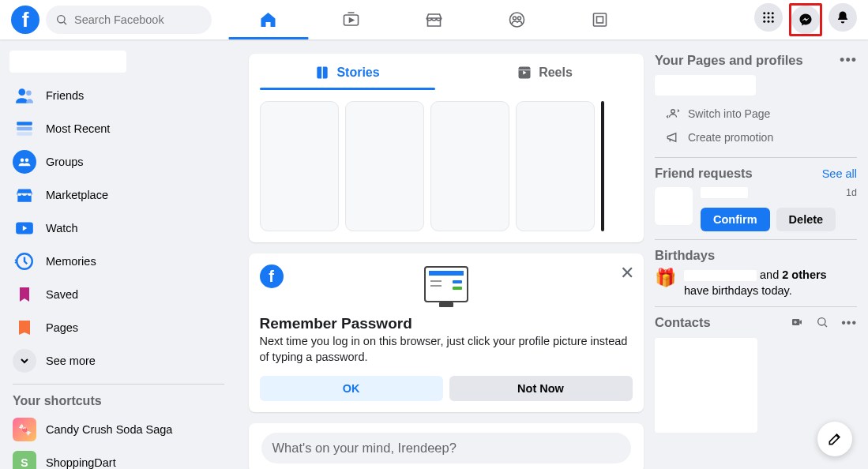 This screenshot has height=469, width=868. What do you see at coordinates (704, 174) in the screenshot?
I see `friend-requests-title: Friend requests` at bounding box center [704, 174].